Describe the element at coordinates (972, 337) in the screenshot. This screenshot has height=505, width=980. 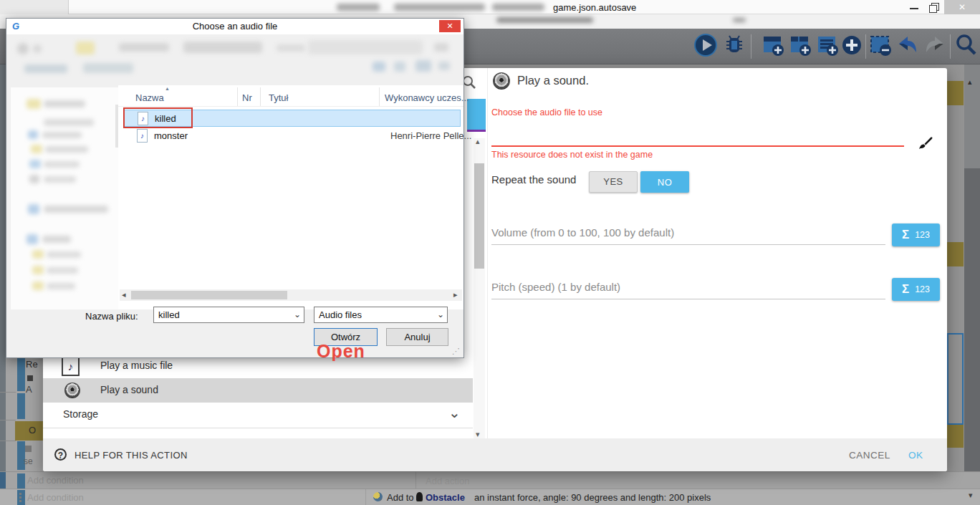
I see `background-scrollbar-thumb` at that location.